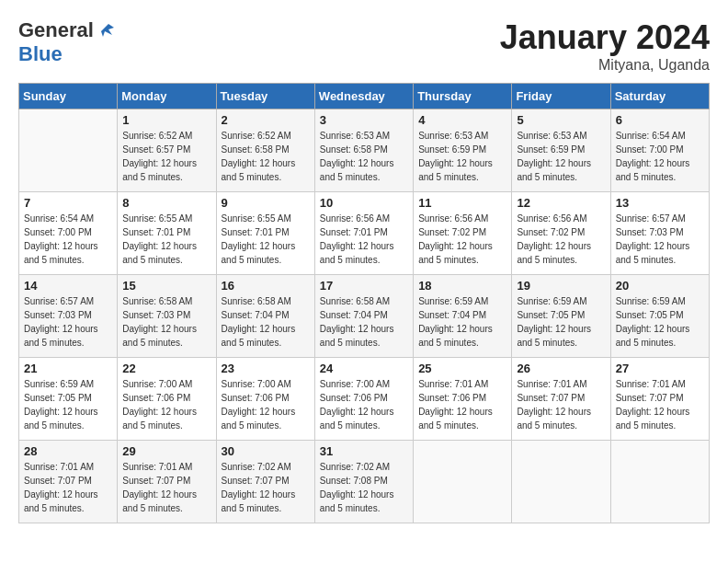 This screenshot has width=728, height=563. I want to click on calendar-cell: 31Sunrise: 7:02 AMSunset: 7:08 PMDayligh…, so click(364, 482).